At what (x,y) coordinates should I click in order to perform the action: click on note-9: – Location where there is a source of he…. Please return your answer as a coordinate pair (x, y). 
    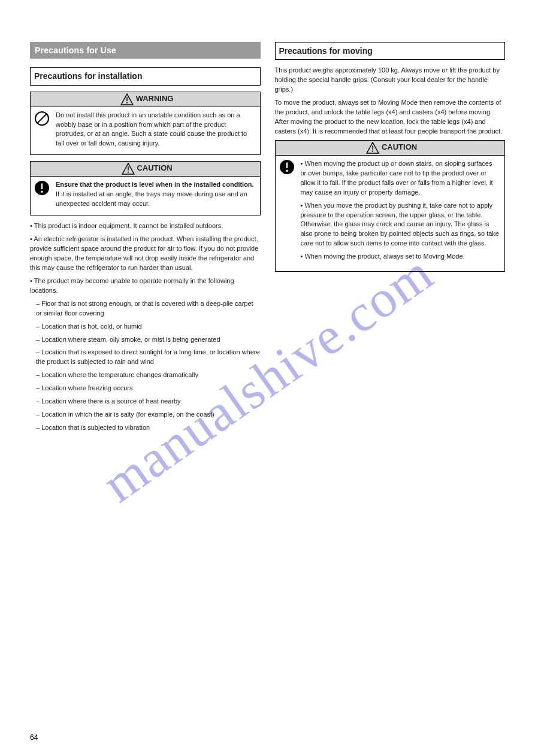
    Looking at the image, I should click on (145, 402).